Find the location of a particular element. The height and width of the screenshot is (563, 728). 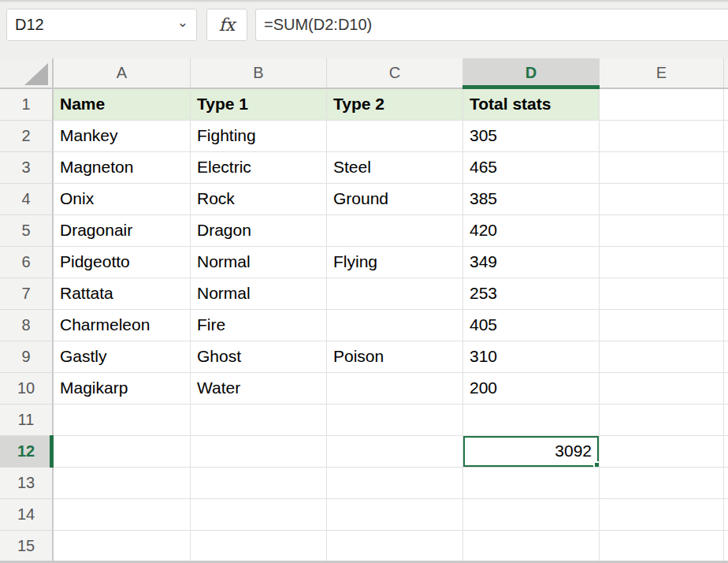

cell-E4 is located at coordinates (662, 199).